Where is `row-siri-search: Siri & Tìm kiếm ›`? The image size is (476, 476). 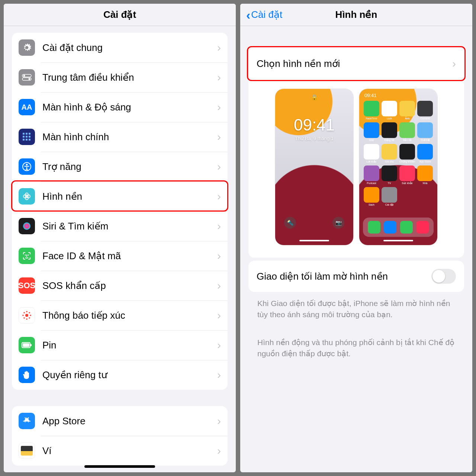 row-siri-search: Siri & Tìm kiếm › is located at coordinates (120, 226).